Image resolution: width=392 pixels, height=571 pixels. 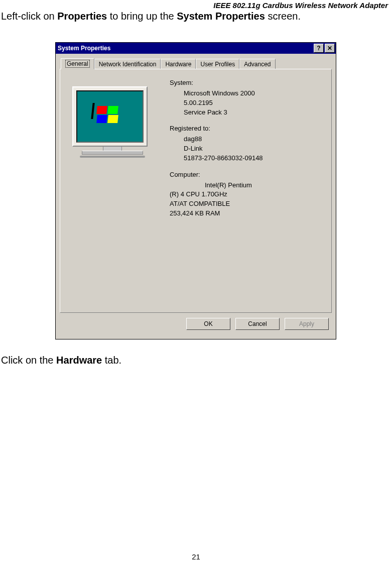 What do you see at coordinates (127, 64) in the screenshot?
I see `tab-label: Network Identification` at bounding box center [127, 64].